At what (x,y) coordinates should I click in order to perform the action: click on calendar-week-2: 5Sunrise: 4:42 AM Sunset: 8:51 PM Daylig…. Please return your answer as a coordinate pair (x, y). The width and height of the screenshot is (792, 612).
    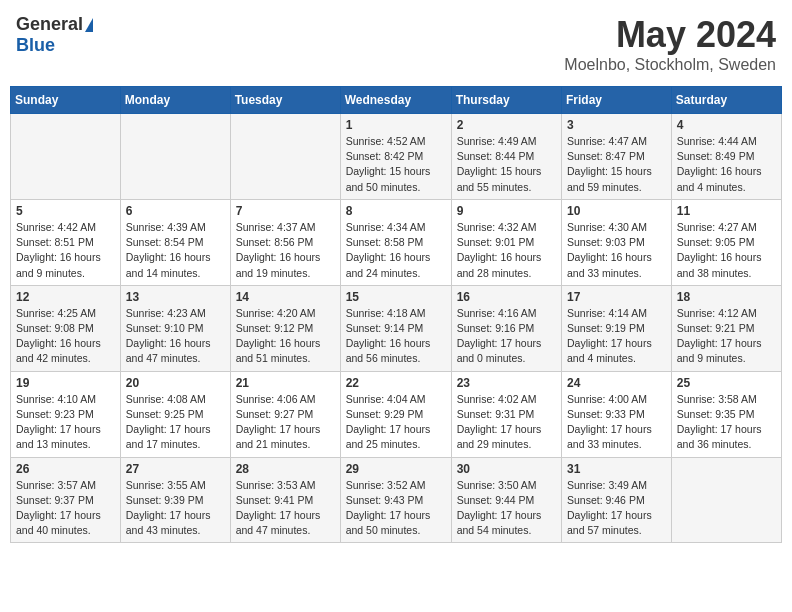
    Looking at the image, I should click on (396, 242).